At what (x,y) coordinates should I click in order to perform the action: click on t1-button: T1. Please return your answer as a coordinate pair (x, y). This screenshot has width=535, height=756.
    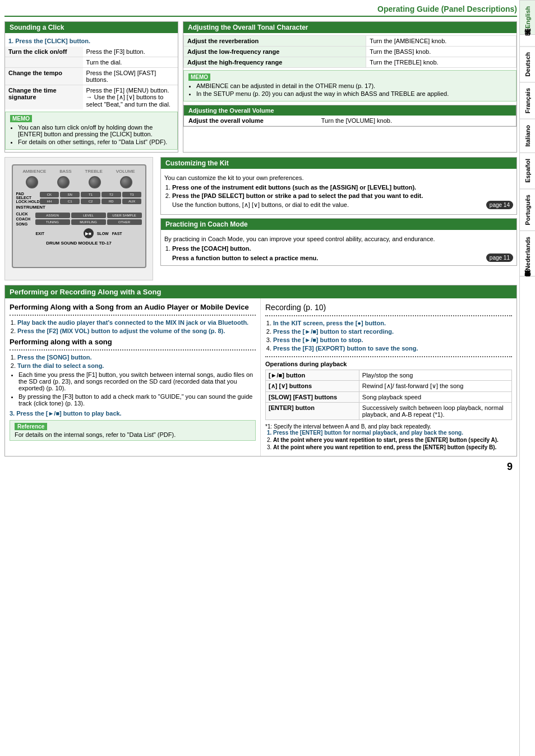
    Looking at the image, I should click on (91, 195).